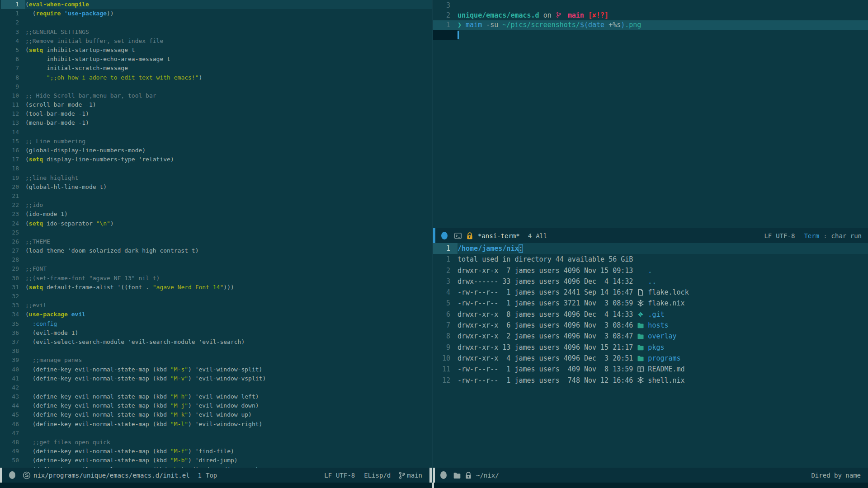 The height and width of the screenshot is (488, 868). What do you see at coordinates (217, 59) in the screenshot?
I see `code-line: 6 inhibit-startup-echo-area-message t` at bounding box center [217, 59].